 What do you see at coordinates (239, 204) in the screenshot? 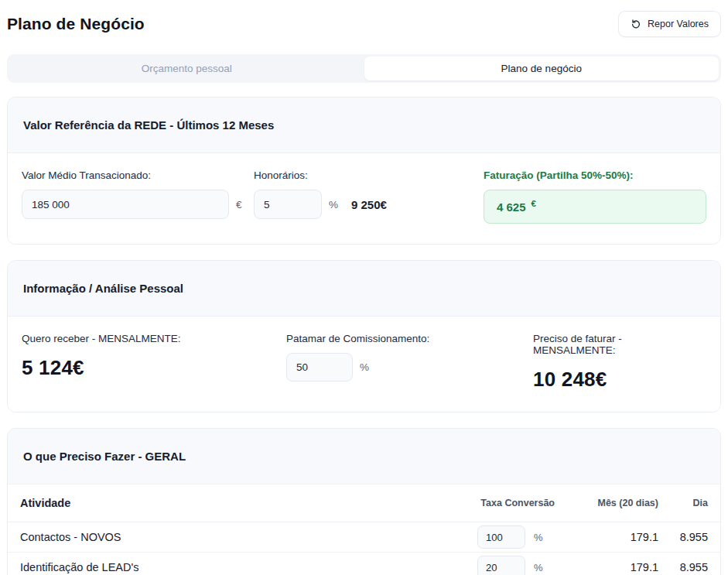
I see `euro-suffix: €` at bounding box center [239, 204].